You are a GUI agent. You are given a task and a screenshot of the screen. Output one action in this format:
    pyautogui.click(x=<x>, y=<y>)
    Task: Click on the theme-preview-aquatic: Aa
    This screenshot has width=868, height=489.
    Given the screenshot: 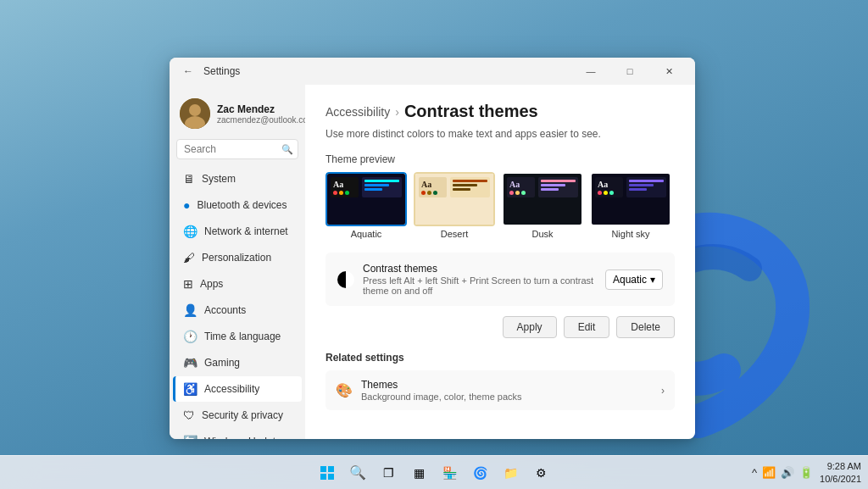 What is the action you would take?
    pyautogui.click(x=366, y=199)
    